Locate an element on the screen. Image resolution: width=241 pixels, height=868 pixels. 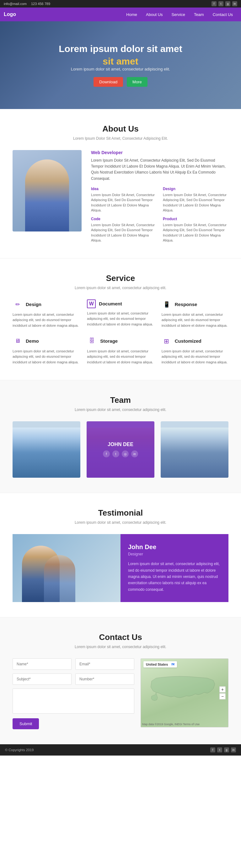
service-item-storage: 🗄 Storage Lorem ipsum dolor sit amet, co… is located at coordinates (121, 350).